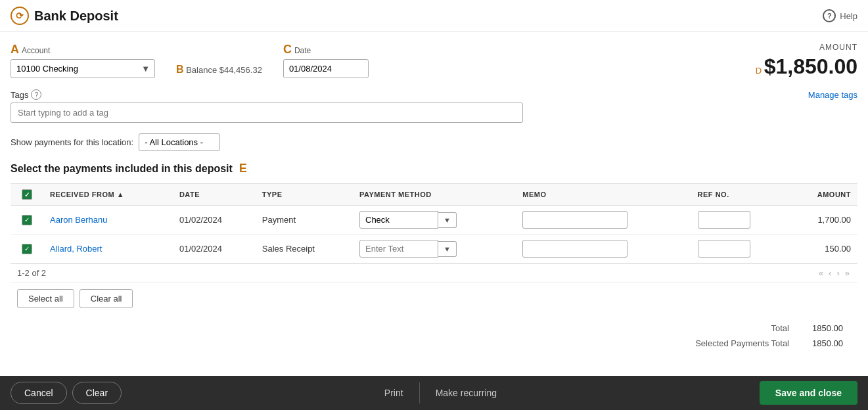 The width and height of the screenshot is (868, 410). I want to click on row1-received-from: Aaron Berhanu, so click(108, 220).